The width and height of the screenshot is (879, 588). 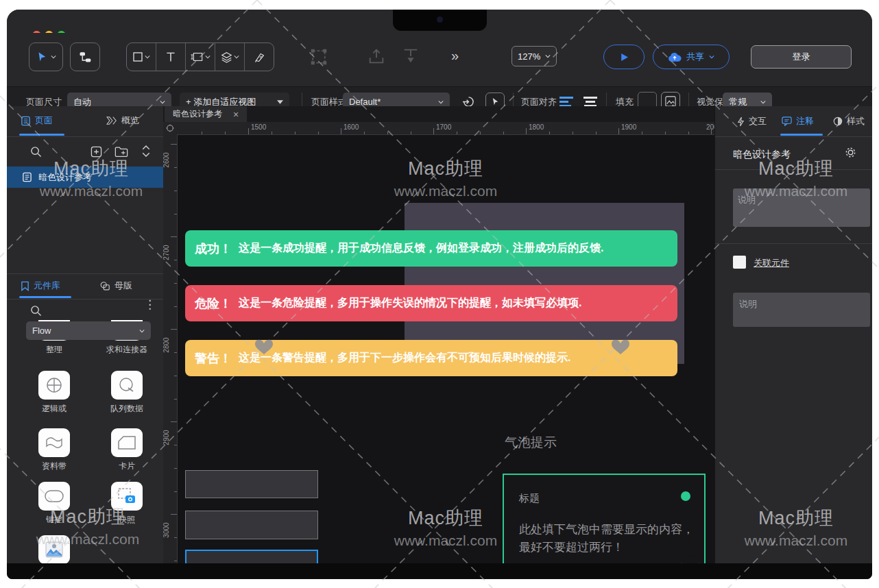 I want to click on component-item: 键控, so click(x=54, y=504).